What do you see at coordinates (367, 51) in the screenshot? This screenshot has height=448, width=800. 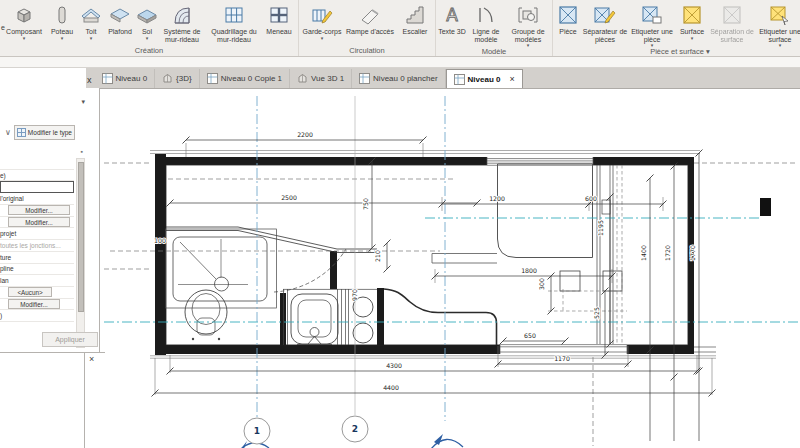 I see `ribbon-group-label: Circulation` at bounding box center [367, 51].